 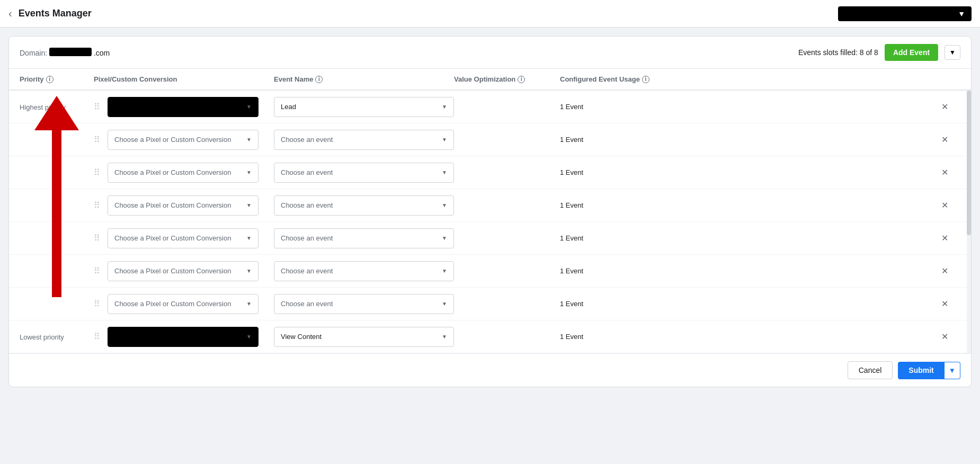 What do you see at coordinates (521, 79) in the screenshot?
I see `value-opt-info-icon: i` at bounding box center [521, 79].